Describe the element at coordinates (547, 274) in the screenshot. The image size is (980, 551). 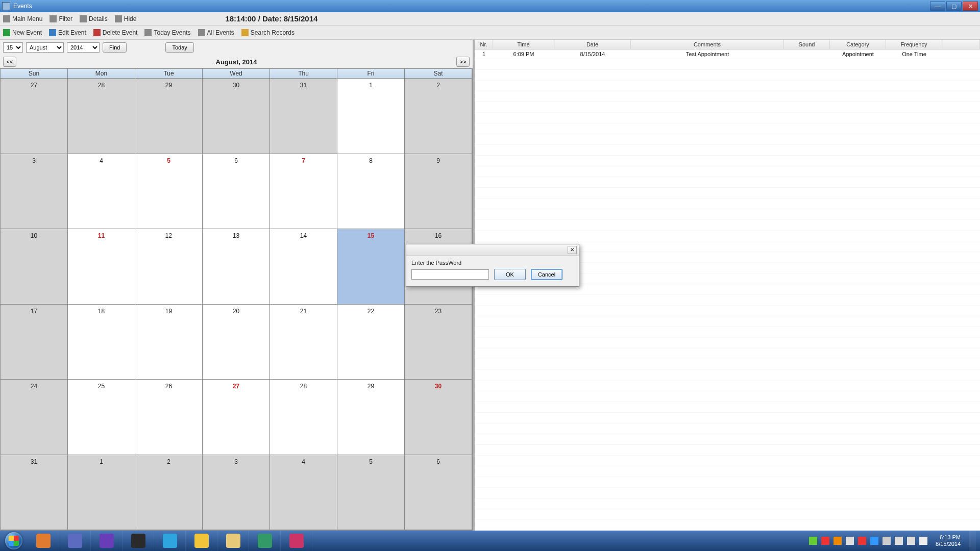
I see `cancel-button: Cancel` at that location.